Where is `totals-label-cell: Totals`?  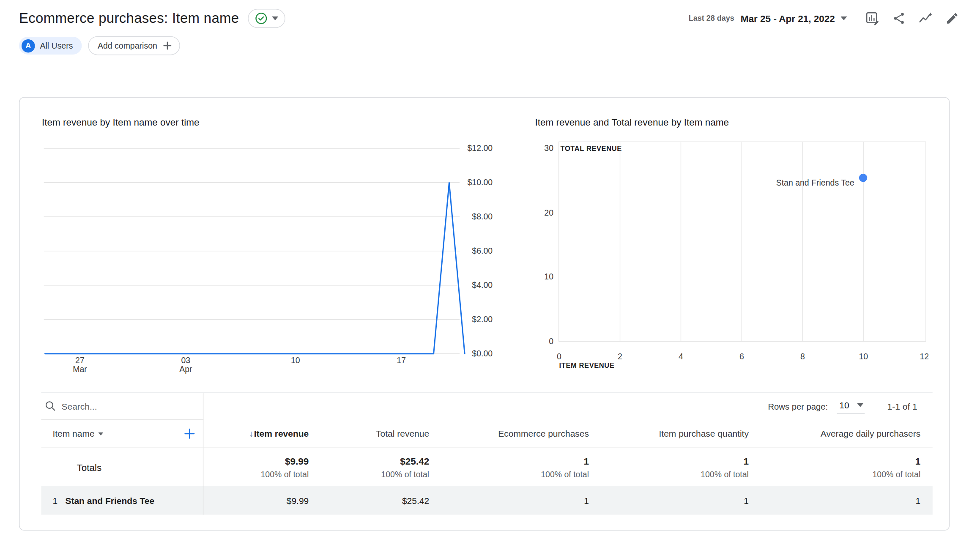
totals-label-cell: Totals is located at coordinates (122, 467).